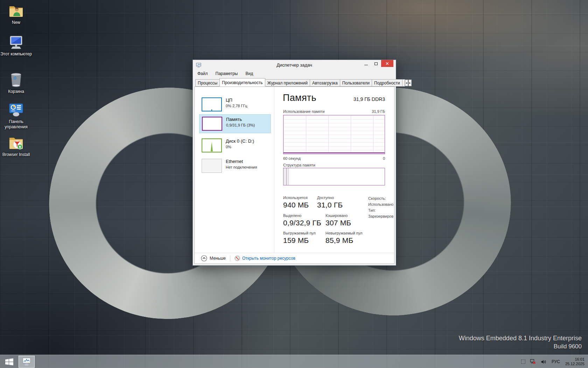 This screenshot has height=368, width=588. I want to click on cpu-thumbnail, so click(212, 104).